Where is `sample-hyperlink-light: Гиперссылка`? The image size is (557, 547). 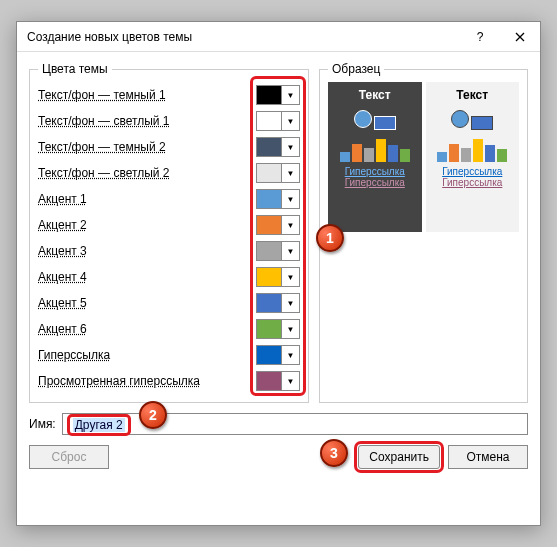
sample-hyperlink-light: Гиперссылка is located at coordinates (473, 172).